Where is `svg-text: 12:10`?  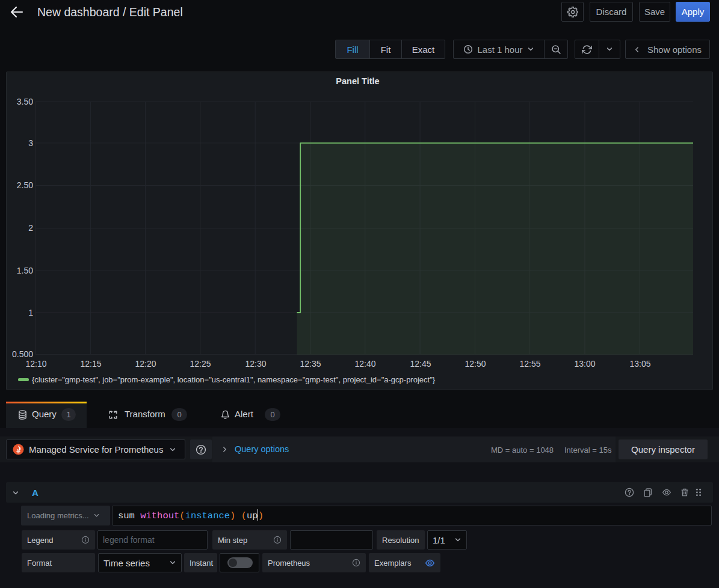 svg-text: 12:10 is located at coordinates (36, 364).